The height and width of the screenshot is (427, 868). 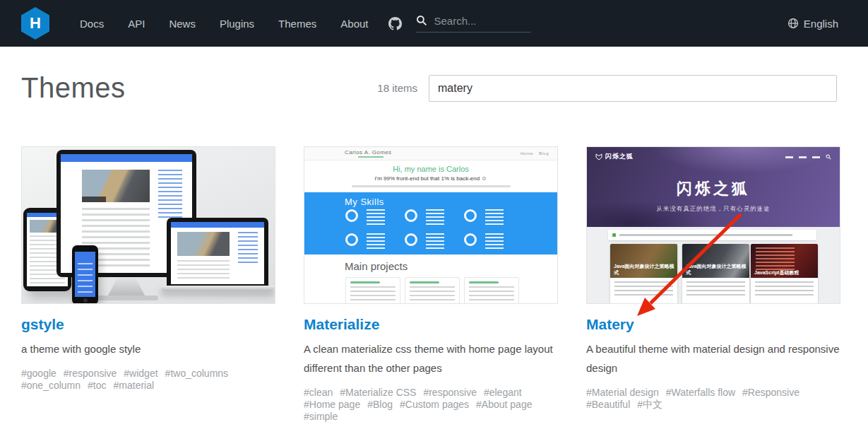 I want to click on nav-item-plugins: Plugins, so click(x=237, y=24).